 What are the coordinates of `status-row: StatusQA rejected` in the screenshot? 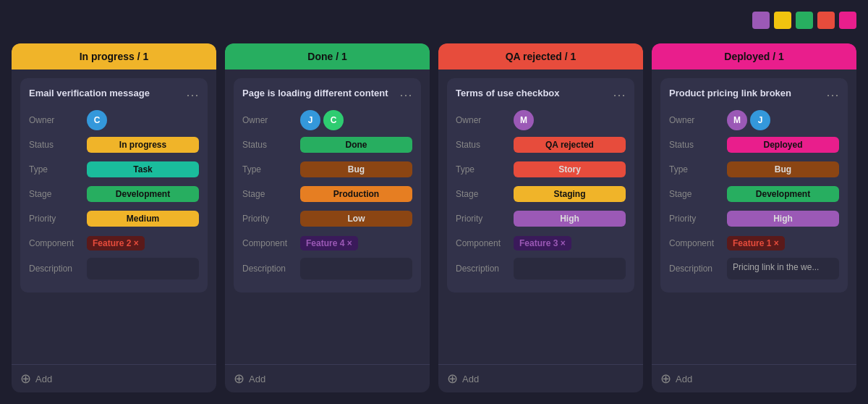 It's located at (541, 145).